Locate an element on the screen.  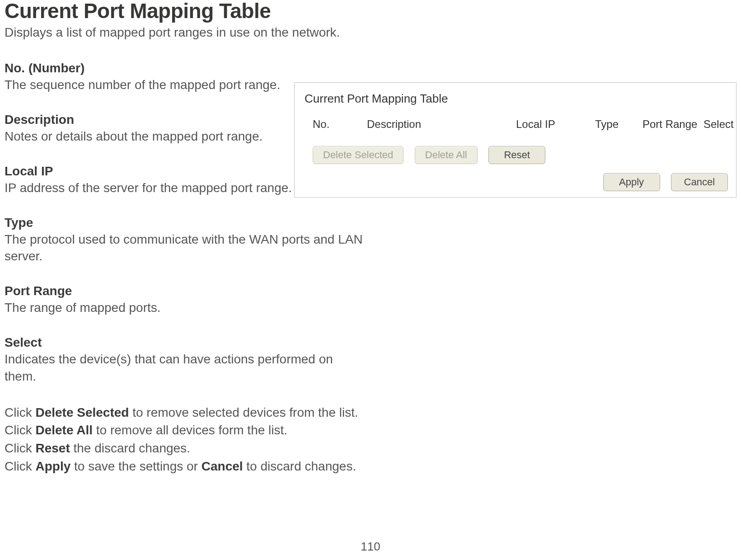
field-type-desc: The protocol used to communicate with th… is located at coordinates (185, 248).